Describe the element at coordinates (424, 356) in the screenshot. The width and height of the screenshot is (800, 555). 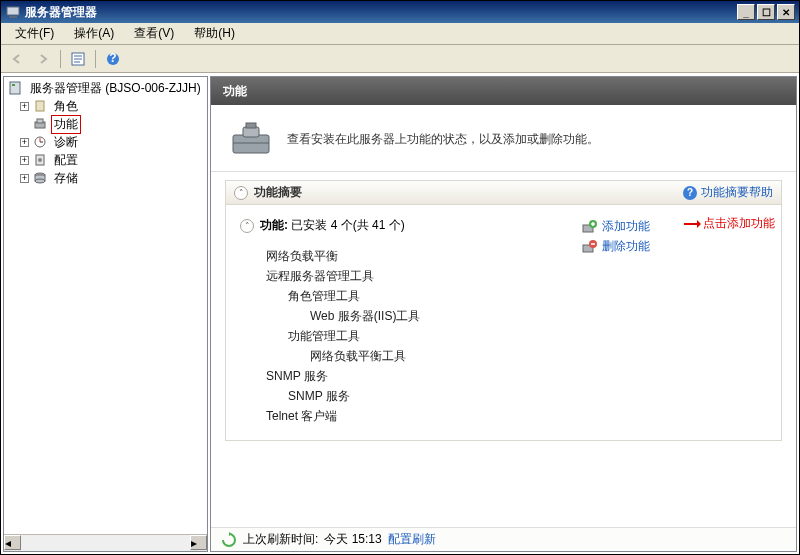
I see `list-item: 网络负载平衡工具` at that location.